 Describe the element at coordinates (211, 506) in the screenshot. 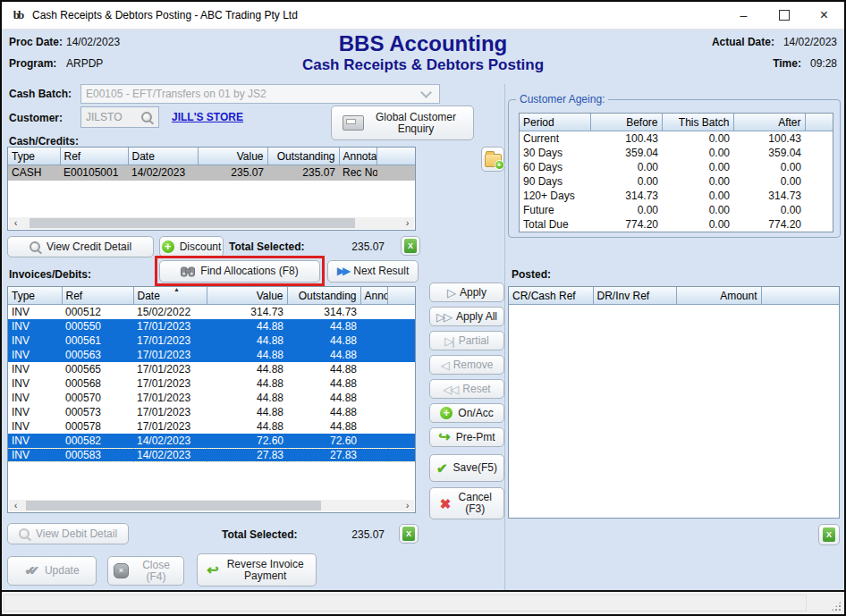

I see `invoices-hscrollbar: ‹ ›` at that location.